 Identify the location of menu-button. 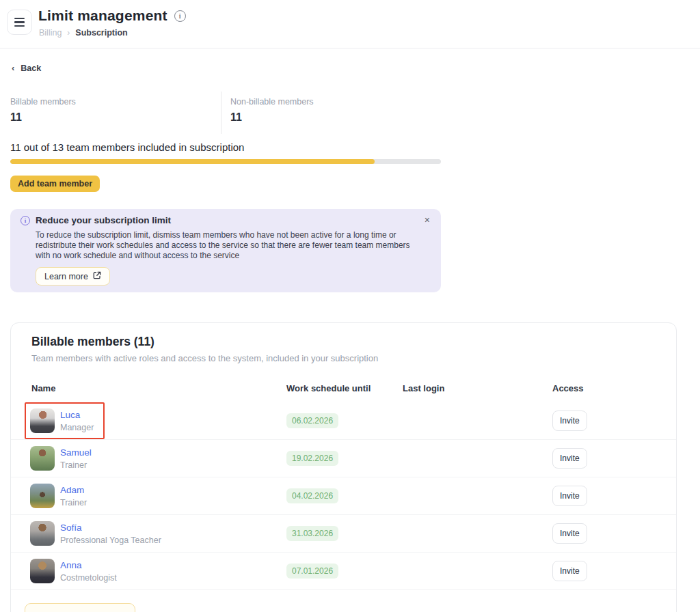
(19, 22).